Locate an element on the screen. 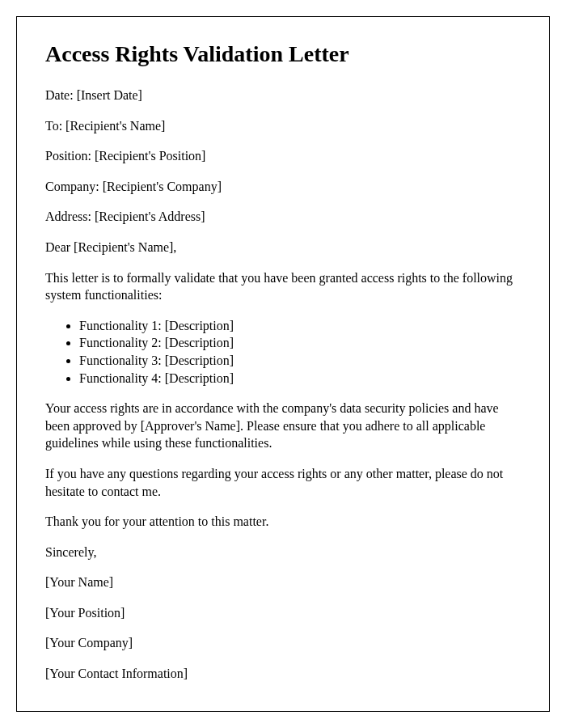  list-item: Functionality 3: [Description] is located at coordinates (300, 361).